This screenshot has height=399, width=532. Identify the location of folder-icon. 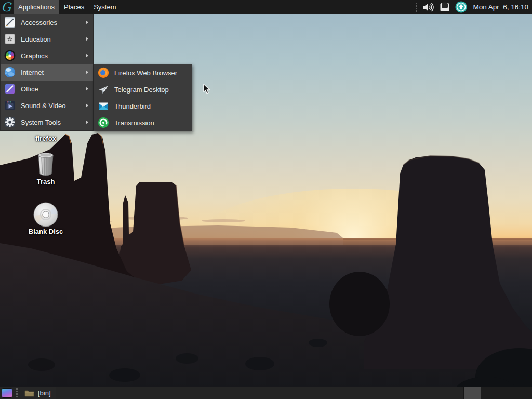
(29, 393).